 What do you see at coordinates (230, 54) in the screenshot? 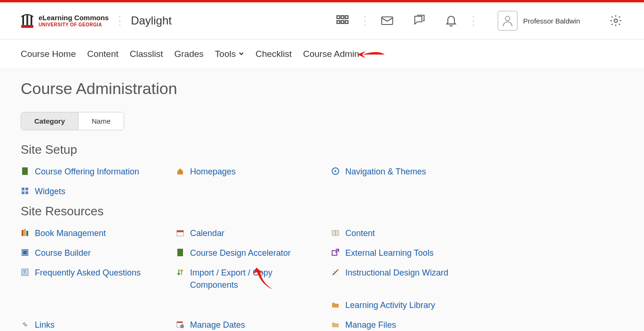
I see `nav-tools: Tools` at bounding box center [230, 54].